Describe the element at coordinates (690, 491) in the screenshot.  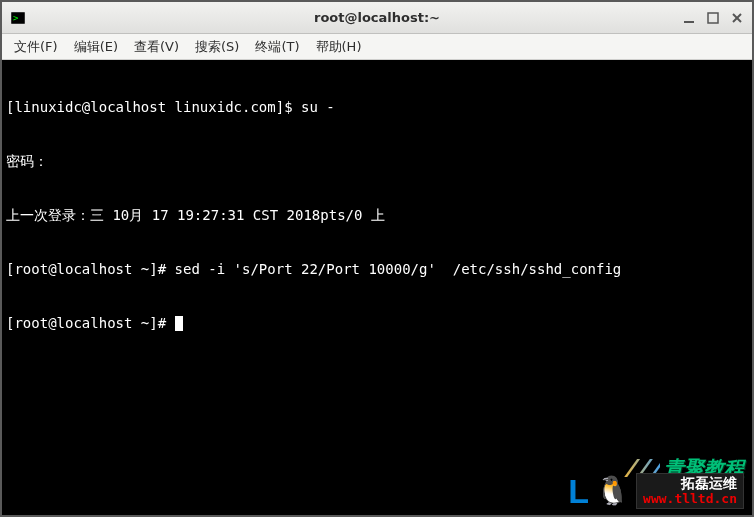
I see `watermark-box: 拓磊运维 www.tlltd.cn` at that location.